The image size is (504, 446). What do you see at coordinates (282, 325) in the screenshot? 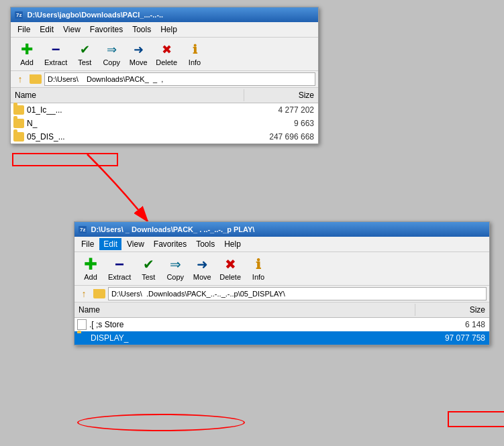
I see `file-row-2-0: .[ ;s Store 6 148` at bounding box center [282, 325].